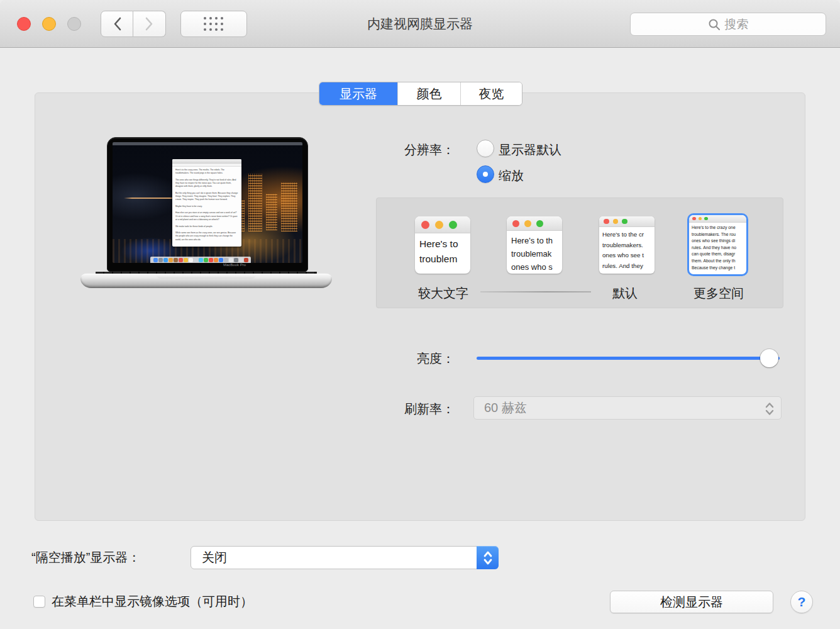  Describe the element at coordinates (117, 24) in the screenshot. I see `chevron-left-icon` at that location.